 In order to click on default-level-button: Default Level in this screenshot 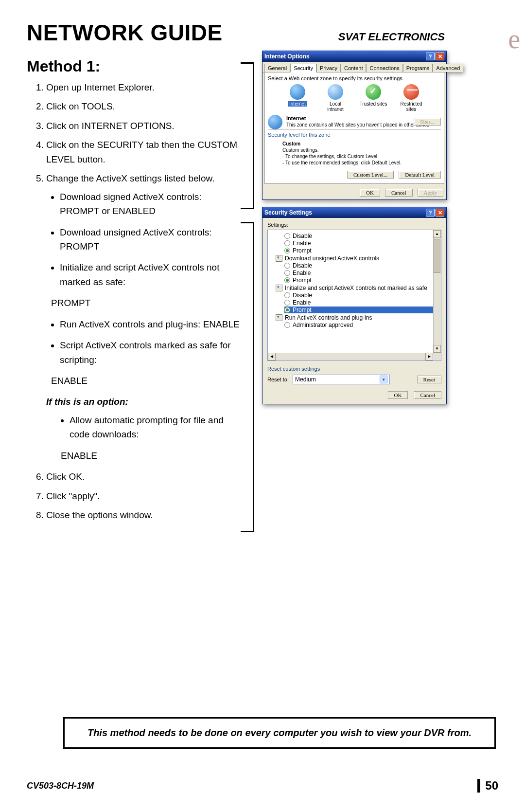, I will do `click(420, 175)`.